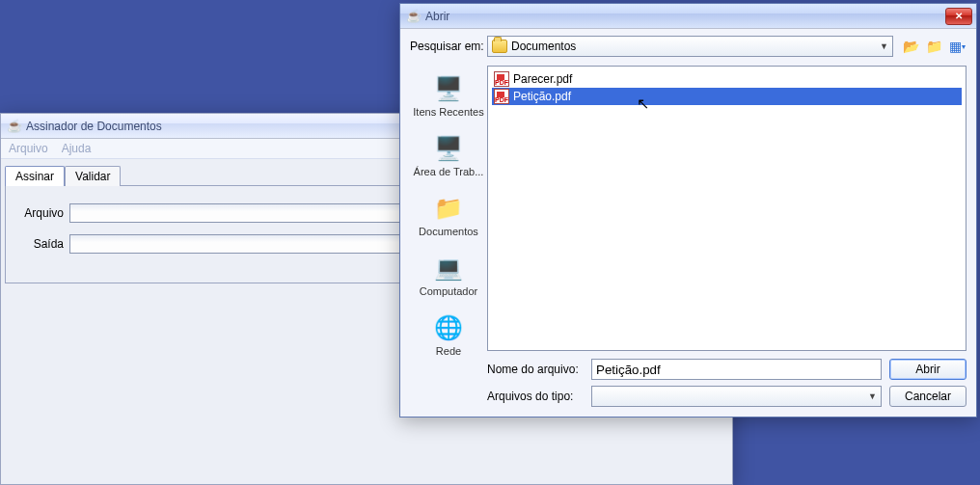  Describe the element at coordinates (39, 244) in the screenshot. I see `label-saida: Saída` at that location.